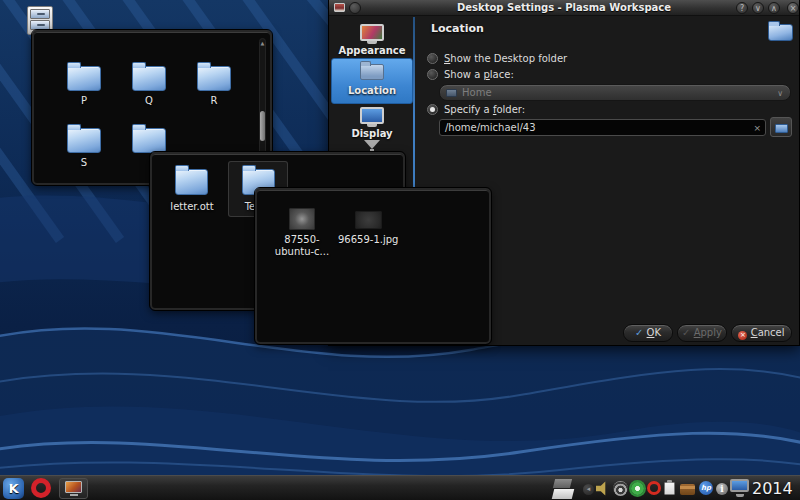 Image resolution: width=800 pixels, height=500 pixels. I want to click on funnel-icon, so click(372, 144).